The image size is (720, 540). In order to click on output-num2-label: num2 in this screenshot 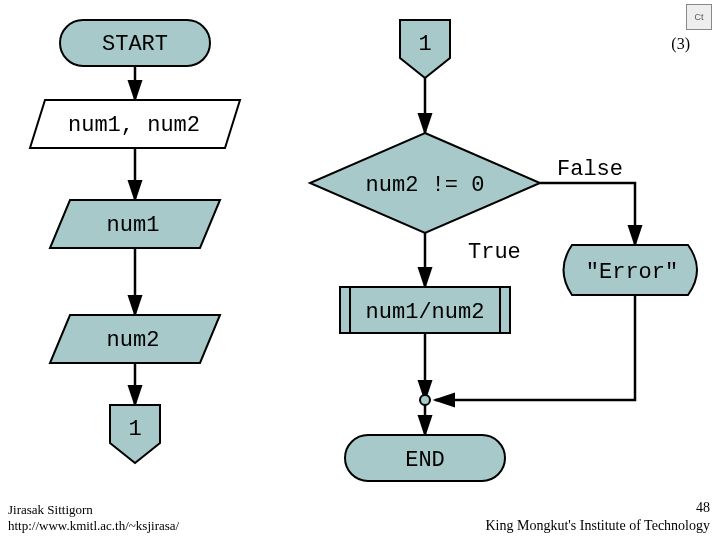, I will do `click(134, 340)`.